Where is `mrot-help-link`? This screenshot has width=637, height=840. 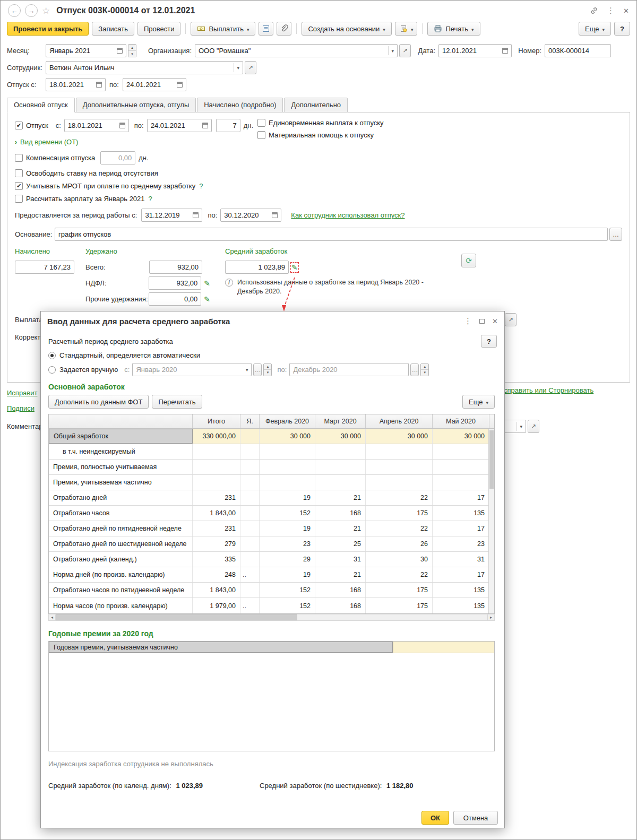 mrot-help-link is located at coordinates (201, 186).